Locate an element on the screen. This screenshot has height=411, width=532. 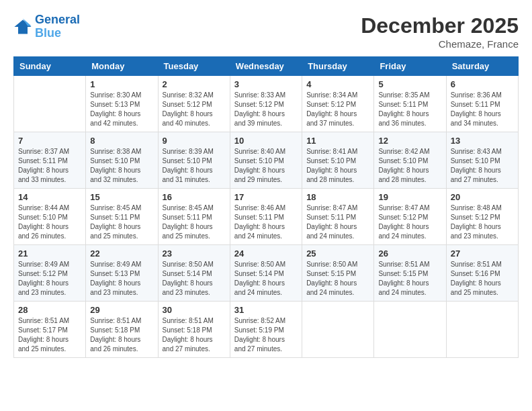
calendar-cell: 26 Sunrise: 8:51 AM Sunset: 5:15 PM Dayl… is located at coordinates (410, 273).